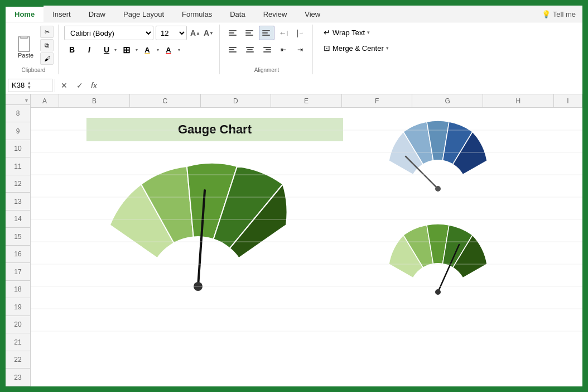 Image resolution: width=588 pixels, height=392 pixels. I want to click on borders-button: ⊞, so click(126, 50).